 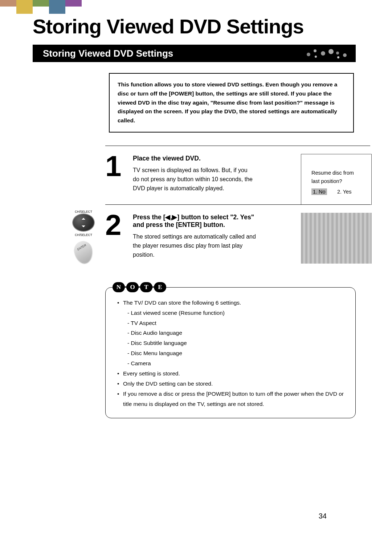 What do you see at coordinates (319, 192) in the screenshot?
I see `dialog-option-no: 1. No` at bounding box center [319, 192].